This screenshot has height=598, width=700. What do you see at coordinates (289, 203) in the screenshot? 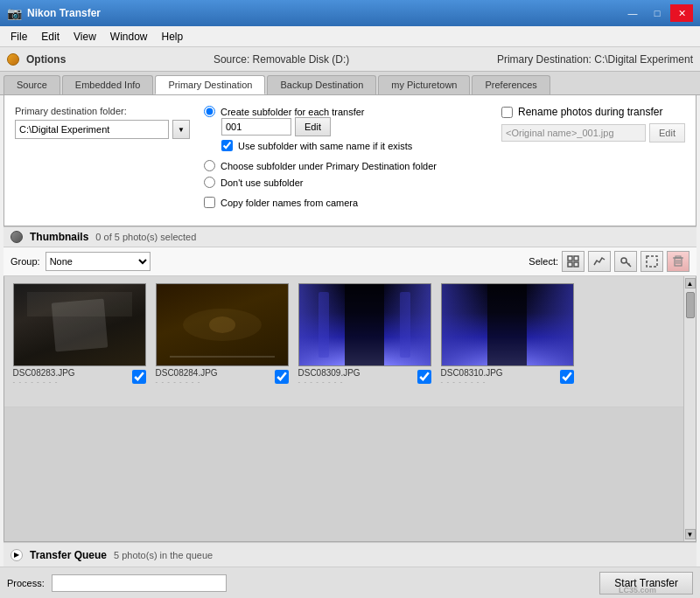
I see `copy-folder-names-label: Copy folder names from camera` at bounding box center [289, 203].